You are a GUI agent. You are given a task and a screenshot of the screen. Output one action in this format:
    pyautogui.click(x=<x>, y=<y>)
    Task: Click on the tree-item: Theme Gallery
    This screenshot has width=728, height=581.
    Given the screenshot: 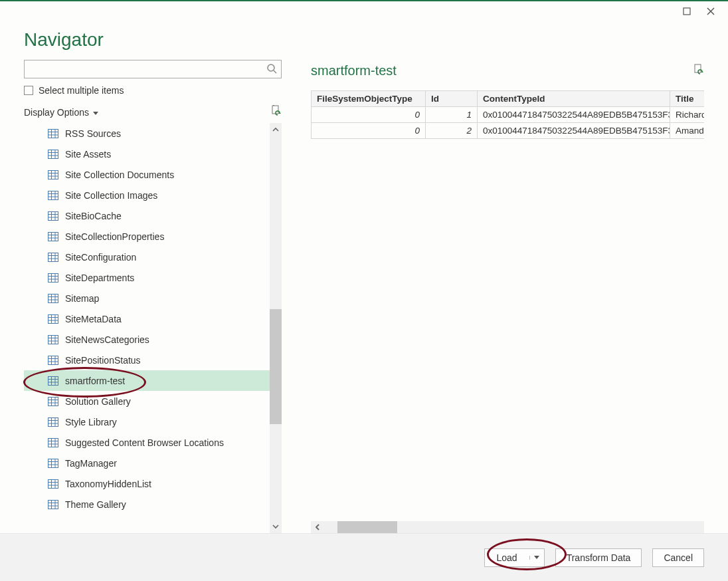 What is the action you would take?
    pyautogui.click(x=147, y=504)
    